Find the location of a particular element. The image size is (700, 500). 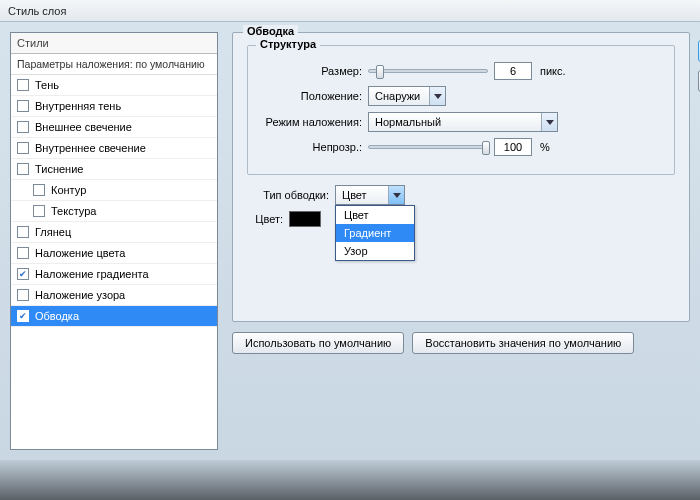

stroke-type-select: Цвет is located at coordinates (370, 195).